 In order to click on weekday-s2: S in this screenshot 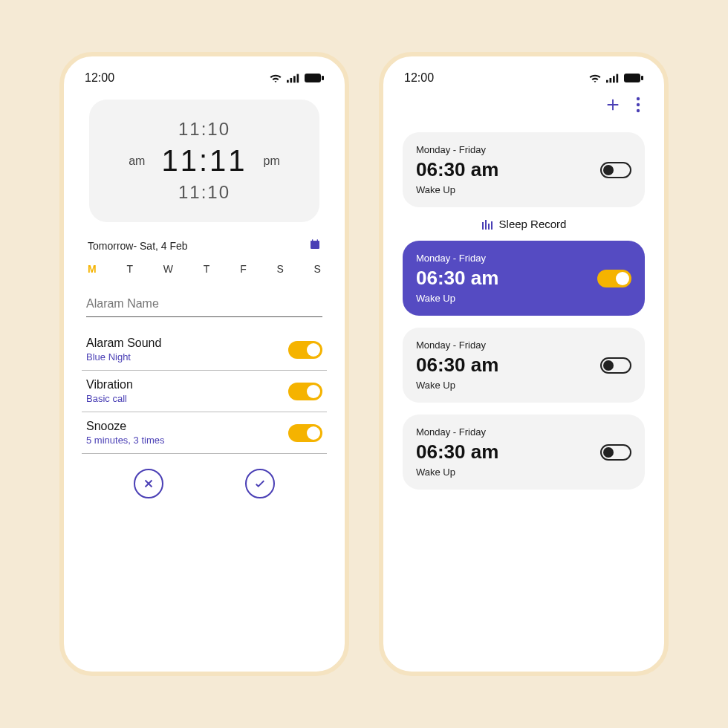, I will do `click(318, 269)`.